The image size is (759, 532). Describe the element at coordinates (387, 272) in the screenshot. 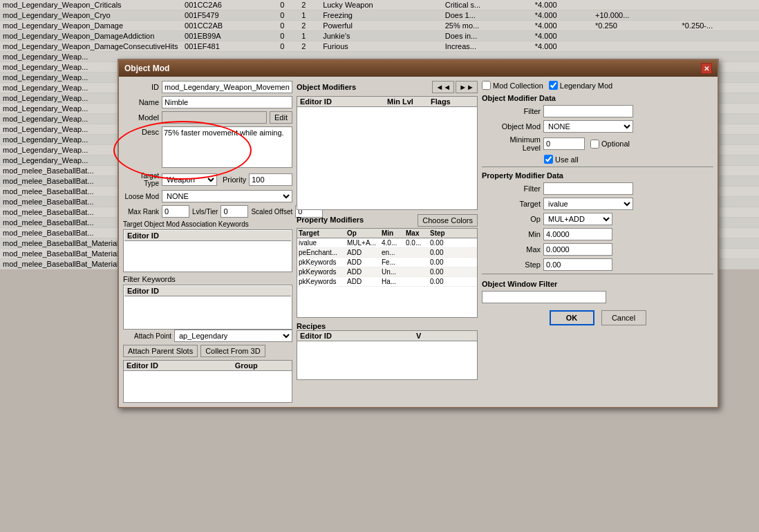

I see `prop-row: pkKeywords ADD Un... 0.00` at that location.